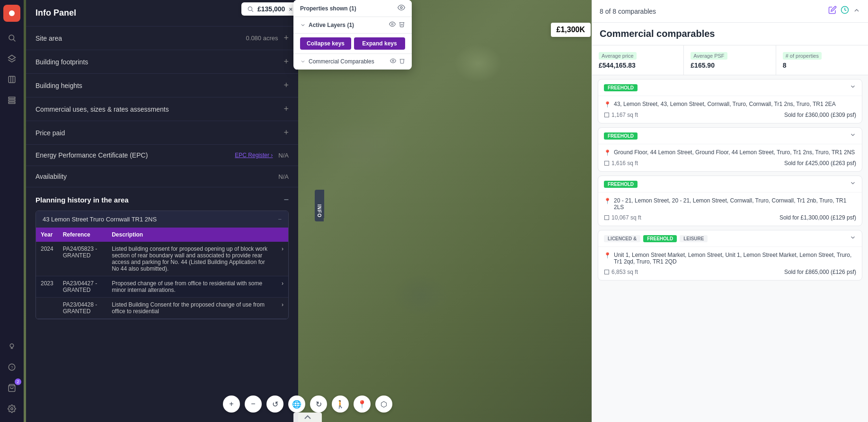 This screenshot has width=868, height=422. Describe the element at coordinates (571, 30) in the screenshot. I see `price-tag-1300k: £1,300K` at that location.